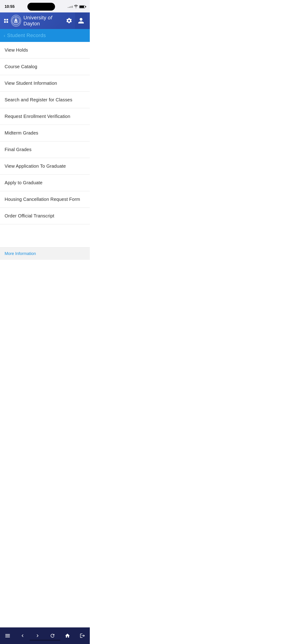  I want to click on menu-item-search-register: Search and Register for Classes, so click(45, 100).